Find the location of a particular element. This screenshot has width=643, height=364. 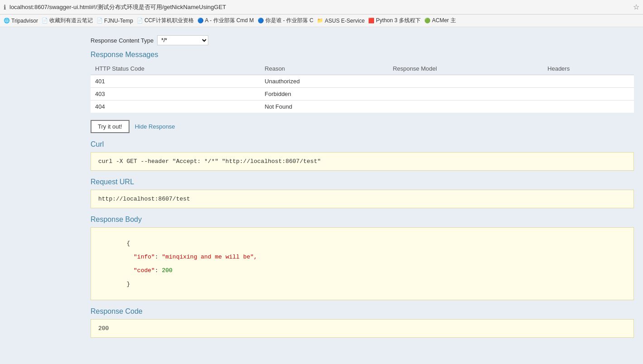

bookmark-asus: 📁 ASUS E-Service is located at coordinates (341, 21).